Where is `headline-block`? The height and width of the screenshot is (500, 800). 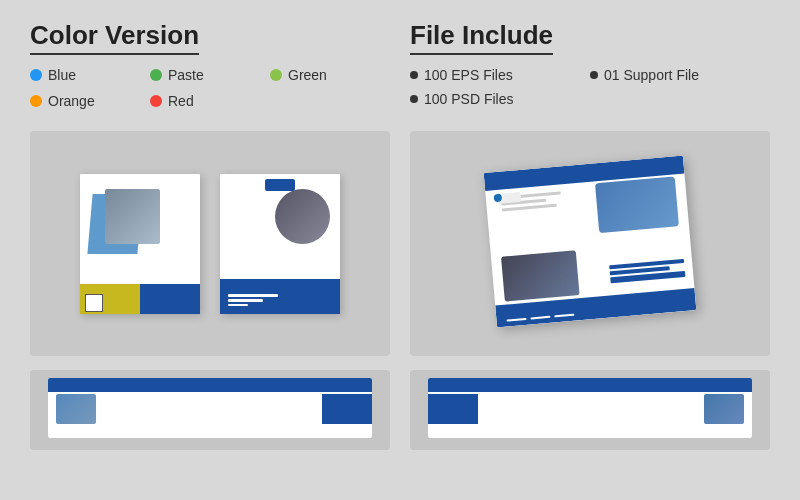 headline-block is located at coordinates (648, 270).